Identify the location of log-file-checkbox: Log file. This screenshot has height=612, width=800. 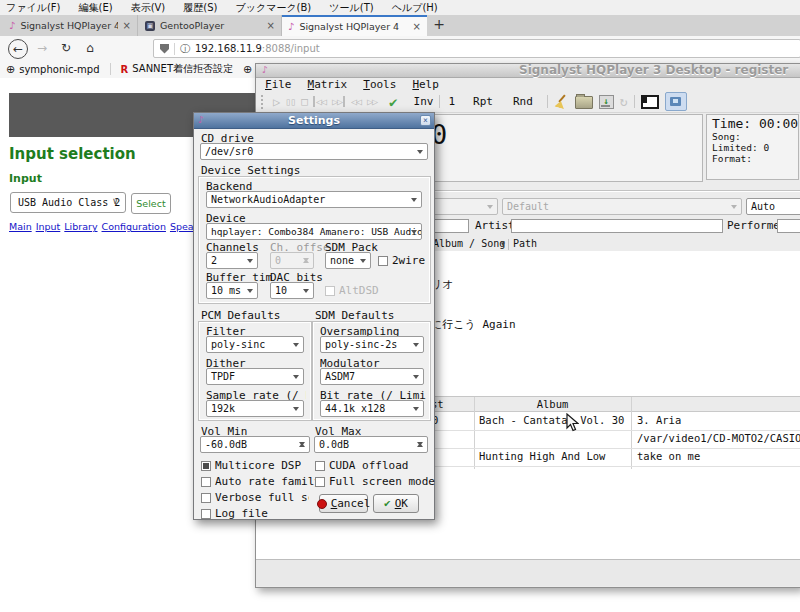
(234, 514).